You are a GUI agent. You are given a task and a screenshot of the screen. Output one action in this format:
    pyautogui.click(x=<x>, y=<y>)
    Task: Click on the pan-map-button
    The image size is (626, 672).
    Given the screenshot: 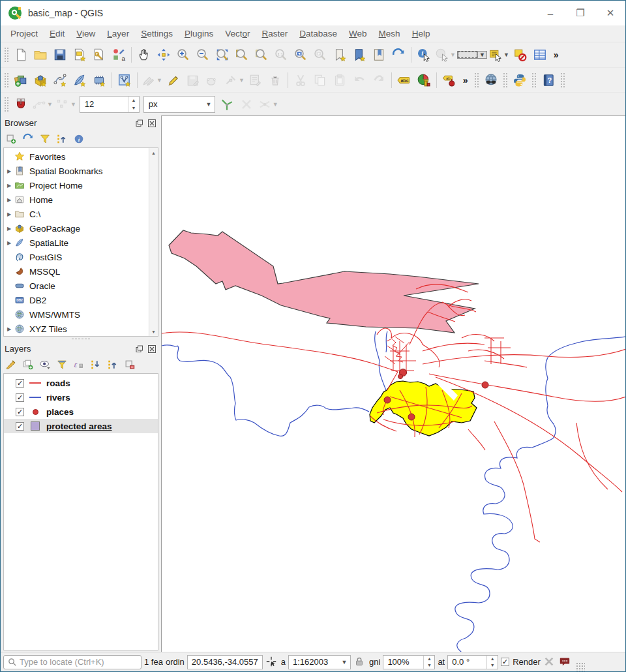 What is the action you would take?
    pyautogui.click(x=144, y=55)
    